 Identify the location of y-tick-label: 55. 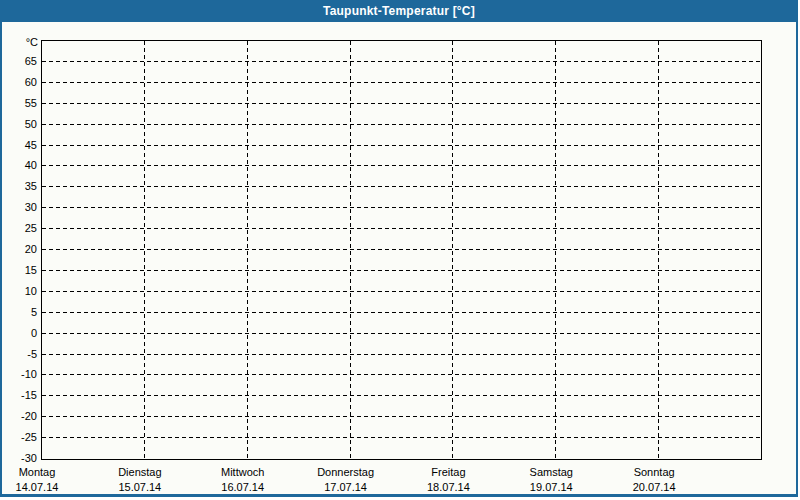
(20, 103).